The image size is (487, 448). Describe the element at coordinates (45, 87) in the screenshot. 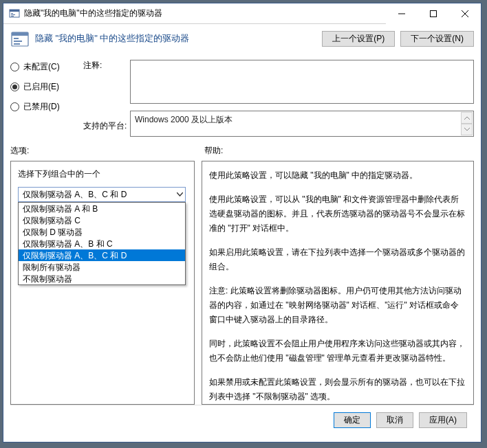

I see `radio-enabled: 已启用(E)` at that location.